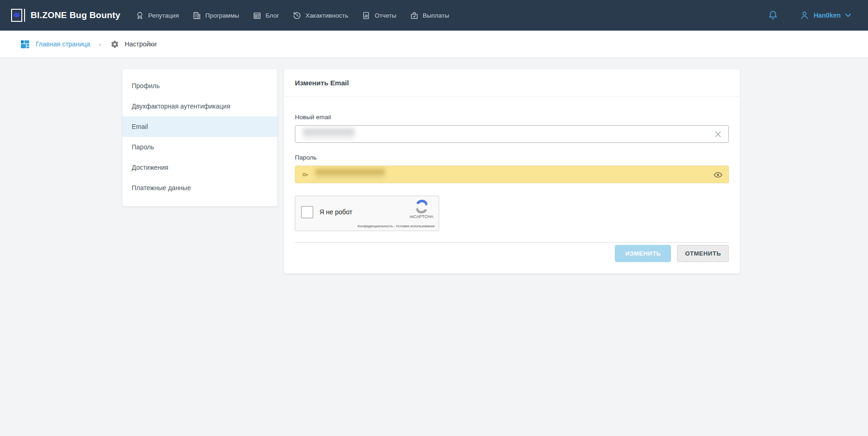 The width and height of the screenshot is (868, 436). What do you see at coordinates (421, 207) in the screenshot?
I see `recaptcha-logo-icon` at bounding box center [421, 207].